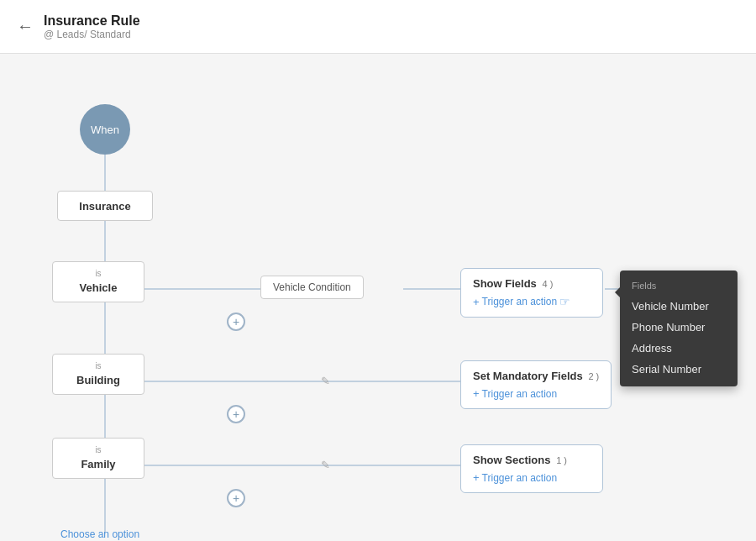 Image resolution: width=756 pixels, height=541 pixels. I want to click on family-main-label: Family, so click(97, 464).